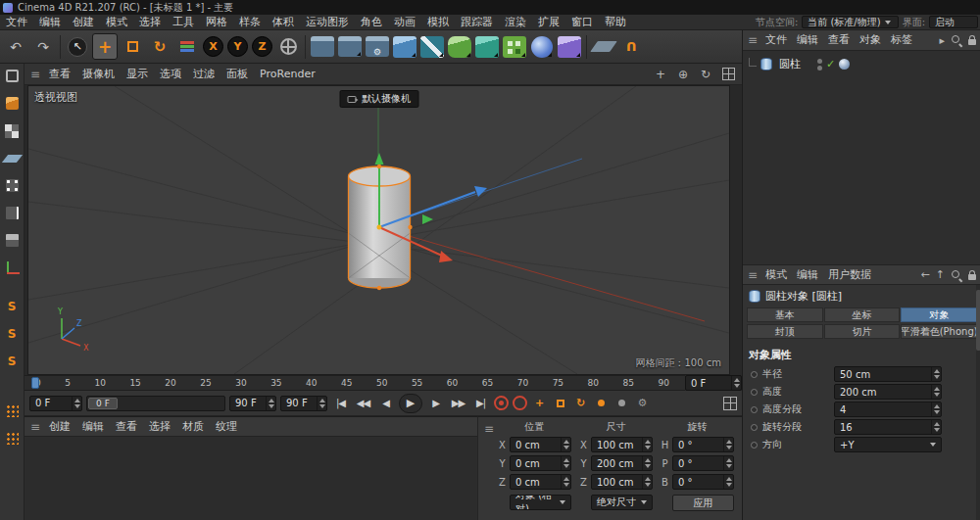  Describe the element at coordinates (132, 47) in the screenshot. I see `scale-tool` at that location.